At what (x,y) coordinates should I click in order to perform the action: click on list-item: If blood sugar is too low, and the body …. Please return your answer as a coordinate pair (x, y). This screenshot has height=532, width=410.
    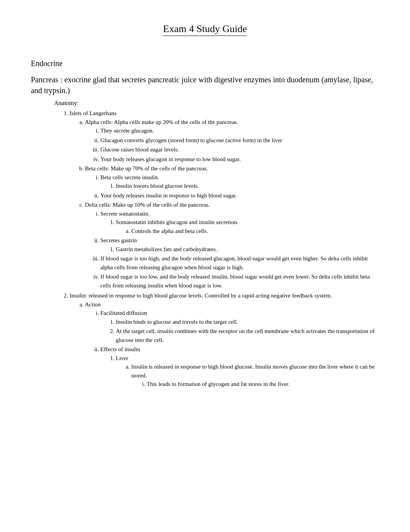
    Looking at the image, I should click on (240, 281).